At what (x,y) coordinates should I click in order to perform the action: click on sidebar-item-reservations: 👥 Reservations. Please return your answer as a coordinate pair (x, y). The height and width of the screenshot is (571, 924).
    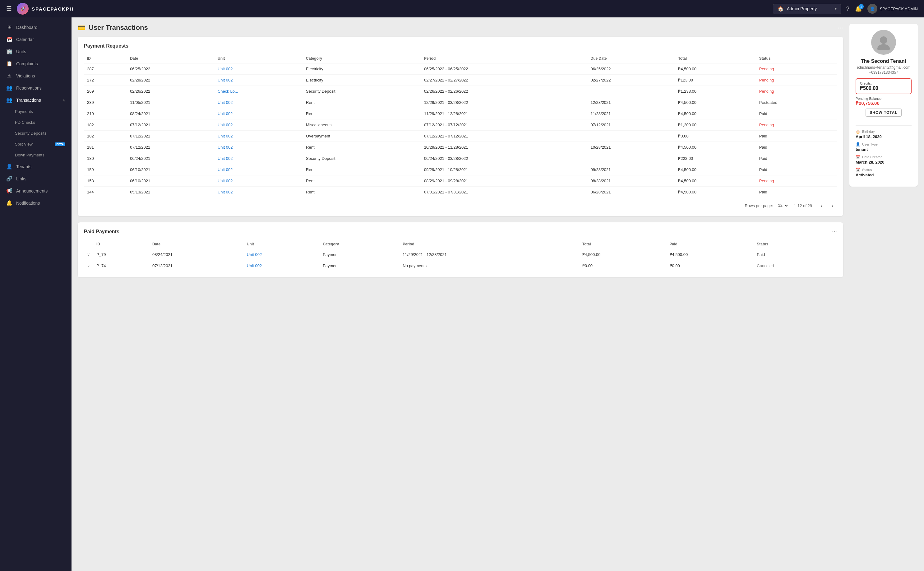
    Looking at the image, I should click on (35, 88).